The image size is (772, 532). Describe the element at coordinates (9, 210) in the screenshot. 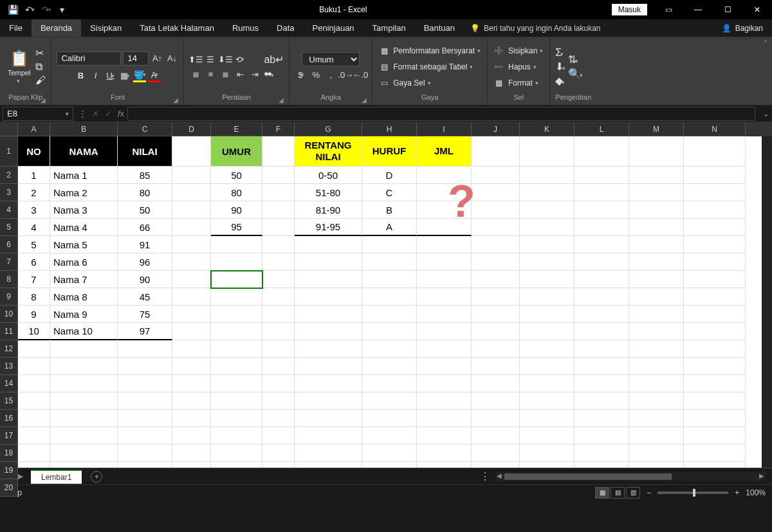

I see `row-header: 4` at that location.